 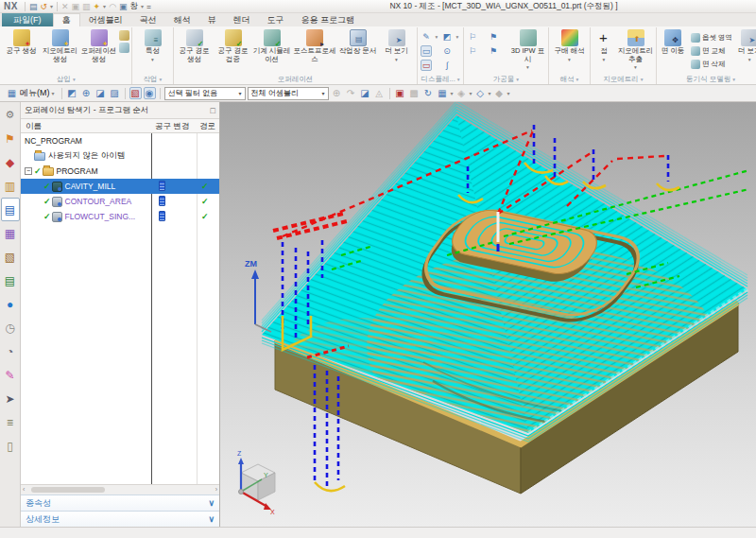 I want to click on tree-row-flowcut: ✓ FLOWCUT_SING... ✓, so click(x=120, y=217).